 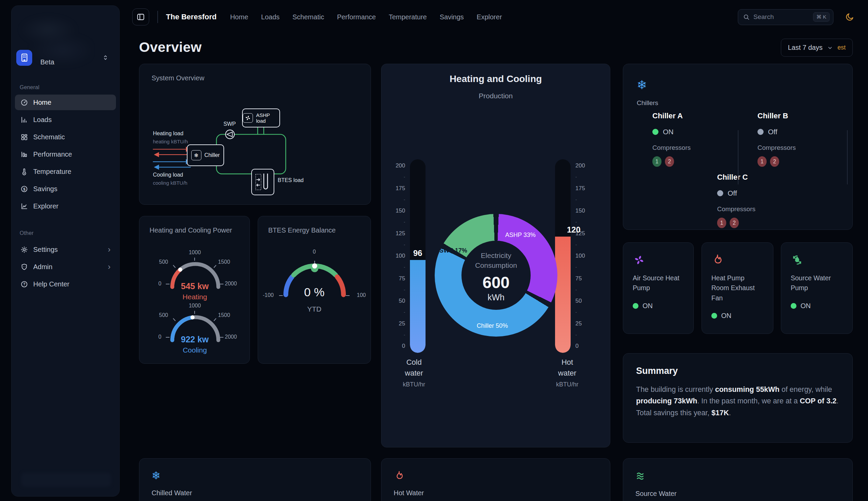 What do you see at coordinates (261, 118) in the screenshot?
I see `ashp-load-node: ASHP load` at bounding box center [261, 118].